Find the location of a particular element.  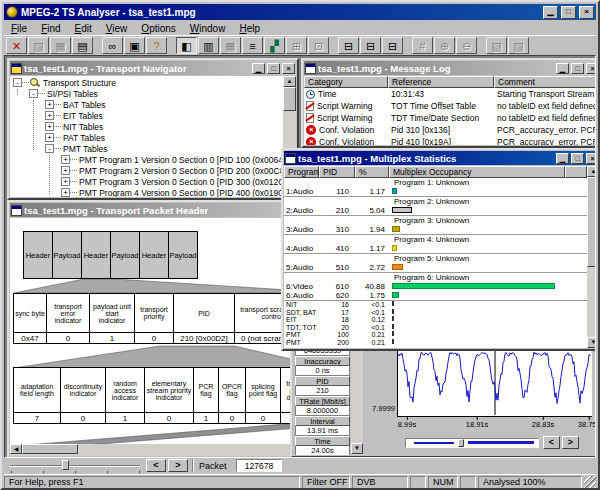

menu-item: Find is located at coordinates (50, 28).